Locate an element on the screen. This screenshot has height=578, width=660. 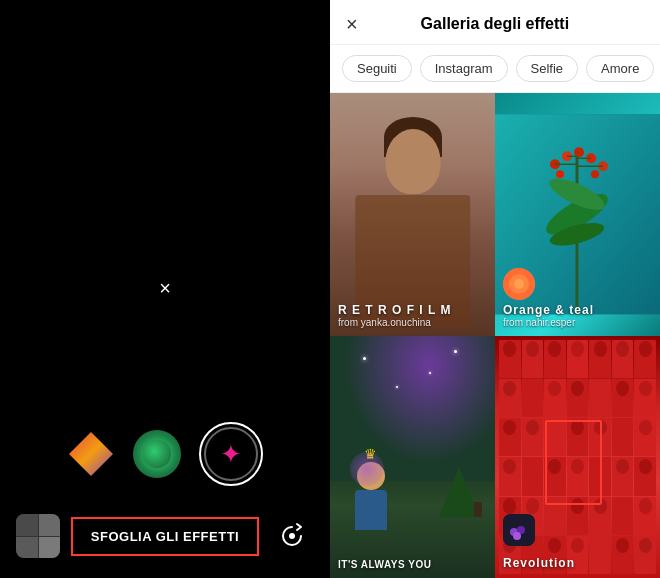
effects-tray: ✦ is located at coordinates (165, 454).